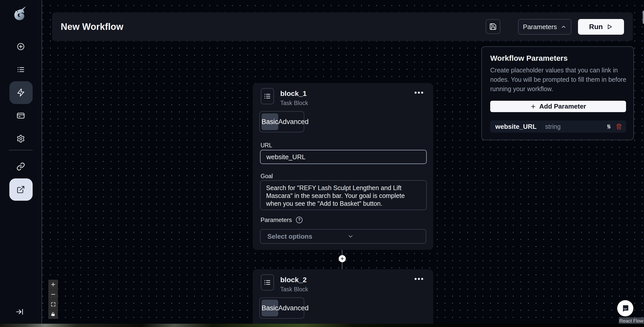 The height and width of the screenshot is (327, 644). What do you see at coordinates (516, 127) in the screenshot?
I see `parameter-name: website_URL` at bounding box center [516, 127].